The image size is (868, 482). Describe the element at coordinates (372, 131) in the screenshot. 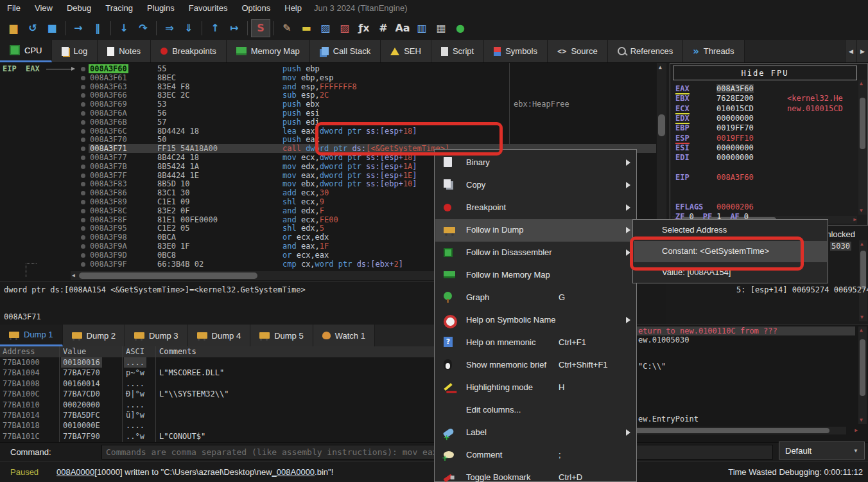

I see `disasm-row: 008A3F6C8D4424 18lea eax,dword ptr ss:[e…` at that location.